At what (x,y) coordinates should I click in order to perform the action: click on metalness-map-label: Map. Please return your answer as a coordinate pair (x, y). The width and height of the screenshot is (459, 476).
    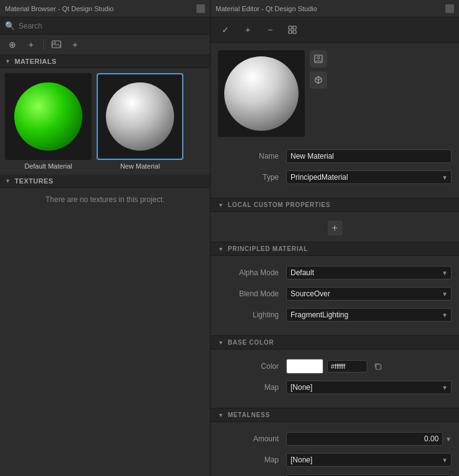
    Looking at the image, I should click on (252, 460).